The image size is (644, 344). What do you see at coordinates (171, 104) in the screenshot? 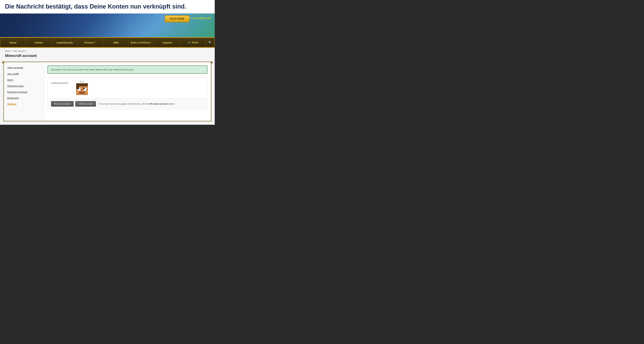
I see `action-note-suffix: button!` at bounding box center [171, 104].